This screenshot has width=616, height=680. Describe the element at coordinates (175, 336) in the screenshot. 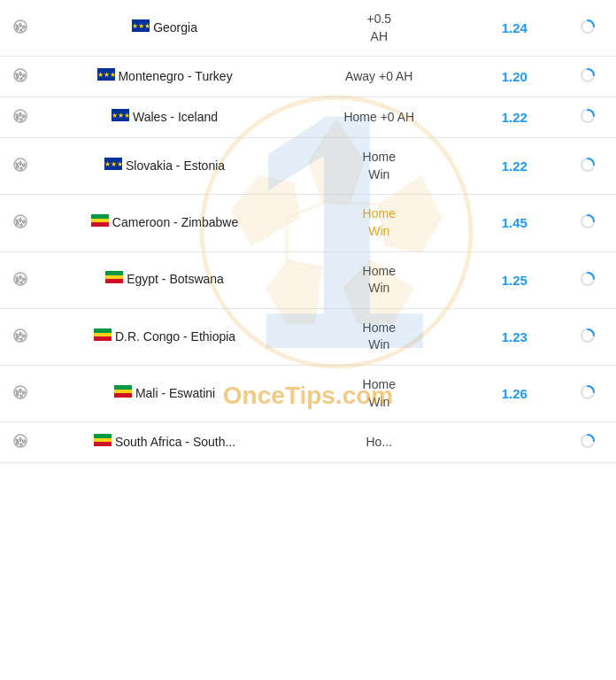

I see `match-name: D.R. Congo - Ethiopia` at that location.